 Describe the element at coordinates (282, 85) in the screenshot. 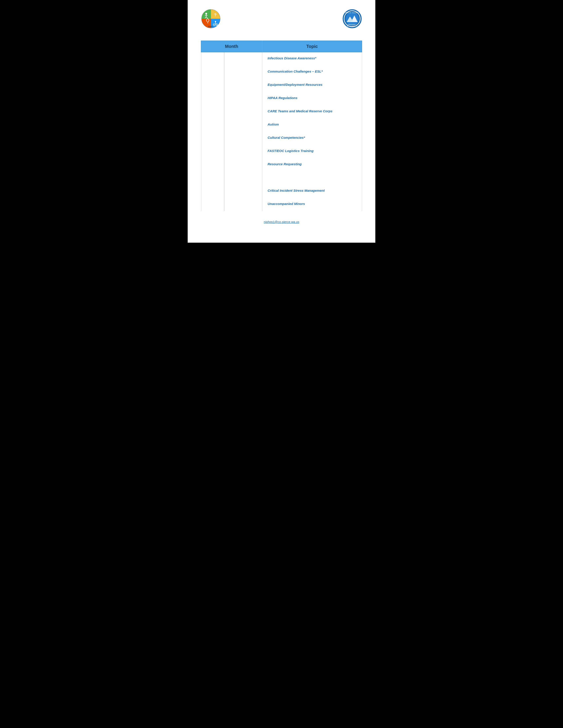

I see `table-row: Equipment/Deployment Resources` at that location.